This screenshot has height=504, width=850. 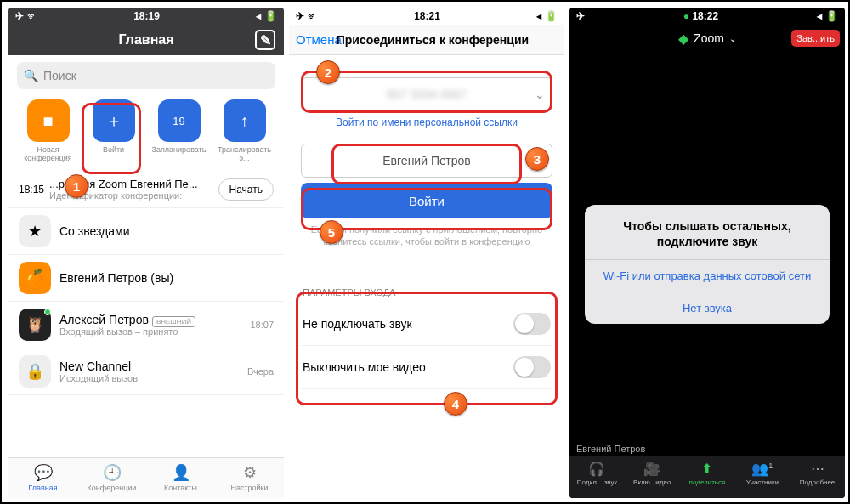 I want to click on avatar: ★, so click(x=35, y=231).